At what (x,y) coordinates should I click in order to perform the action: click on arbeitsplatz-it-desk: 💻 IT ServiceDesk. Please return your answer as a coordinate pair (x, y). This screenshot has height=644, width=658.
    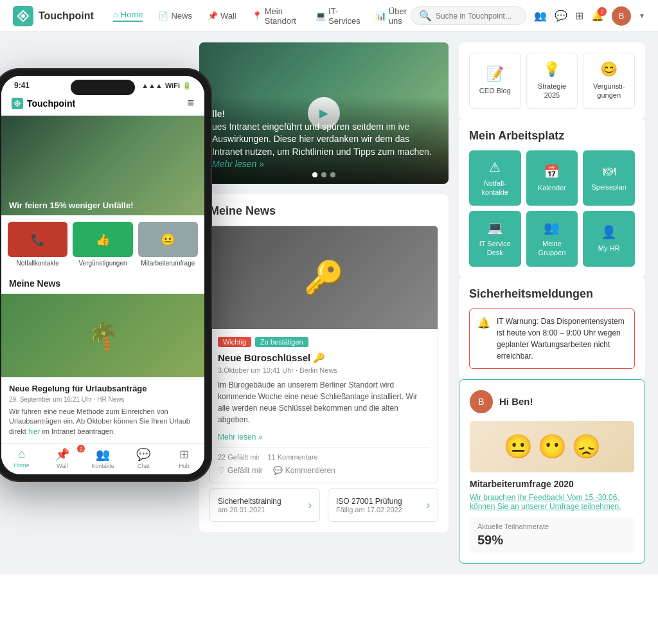
    Looking at the image, I should click on (495, 239).